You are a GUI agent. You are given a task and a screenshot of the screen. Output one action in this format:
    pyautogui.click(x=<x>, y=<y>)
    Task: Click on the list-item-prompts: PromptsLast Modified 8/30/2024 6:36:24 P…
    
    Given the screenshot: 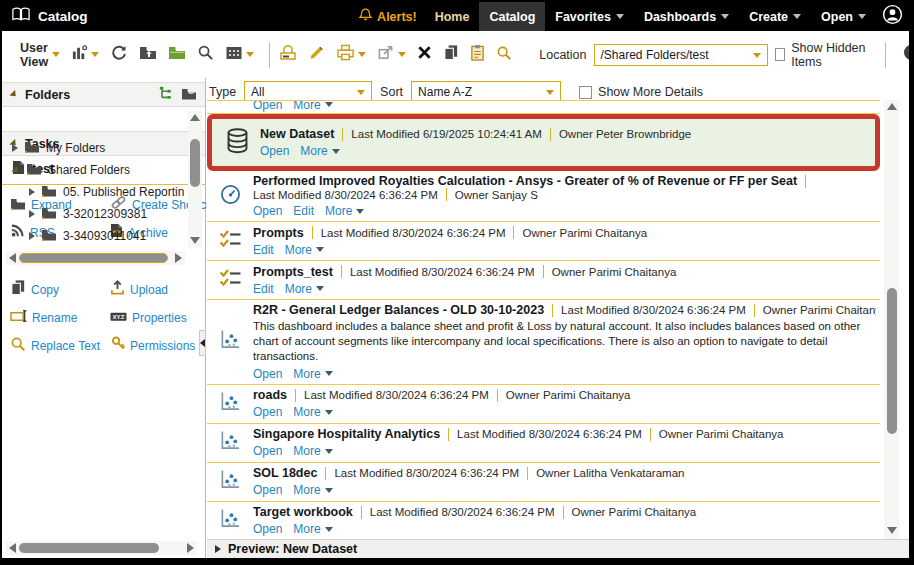 What is the action you would take?
    pyautogui.click(x=544, y=242)
    